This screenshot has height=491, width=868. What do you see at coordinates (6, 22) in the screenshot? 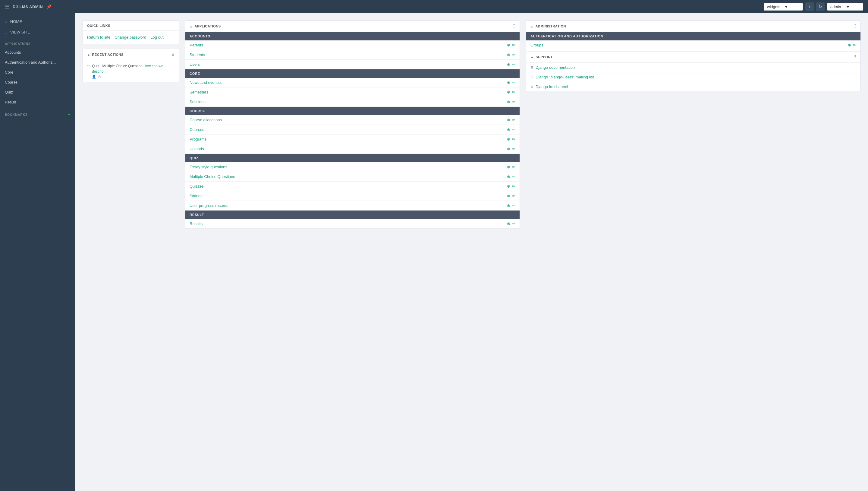
I see `home-icon: ○` at bounding box center [6, 22].